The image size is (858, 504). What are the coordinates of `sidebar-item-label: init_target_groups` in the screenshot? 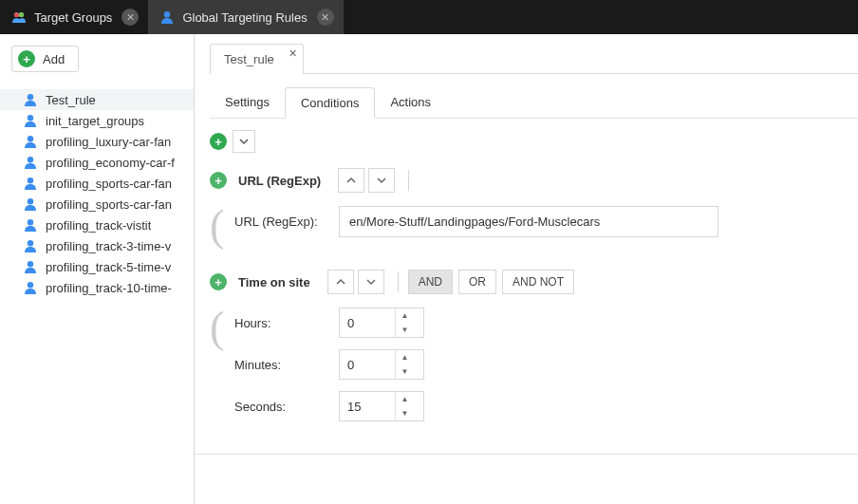 It's located at (95, 121).